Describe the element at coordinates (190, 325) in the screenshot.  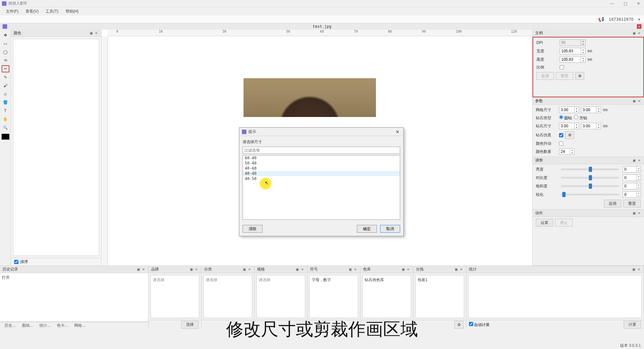
I see `brand-select-button: 选择` at that location.